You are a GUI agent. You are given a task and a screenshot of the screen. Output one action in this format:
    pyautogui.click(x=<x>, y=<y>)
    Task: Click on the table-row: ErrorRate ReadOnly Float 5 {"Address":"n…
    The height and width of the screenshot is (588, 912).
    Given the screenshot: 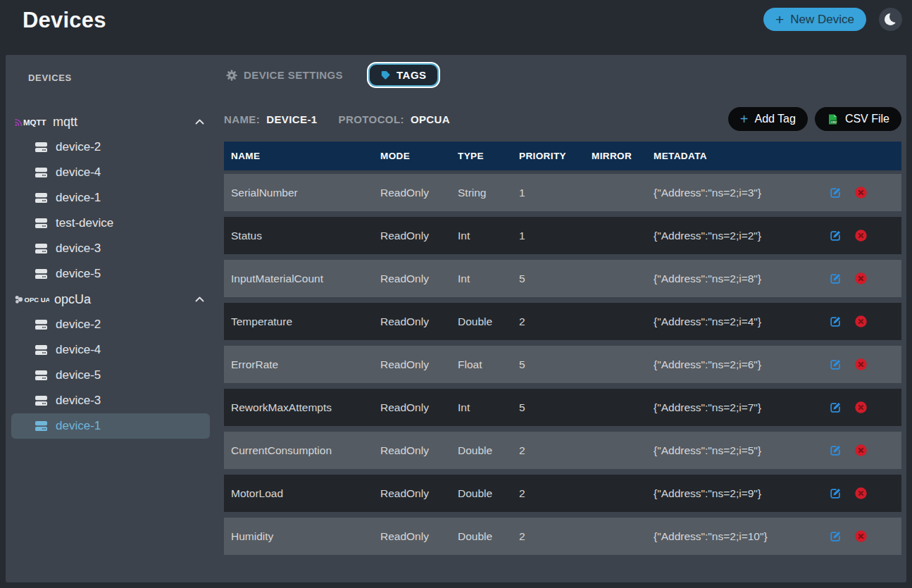 What is the action you would take?
    pyautogui.click(x=563, y=365)
    